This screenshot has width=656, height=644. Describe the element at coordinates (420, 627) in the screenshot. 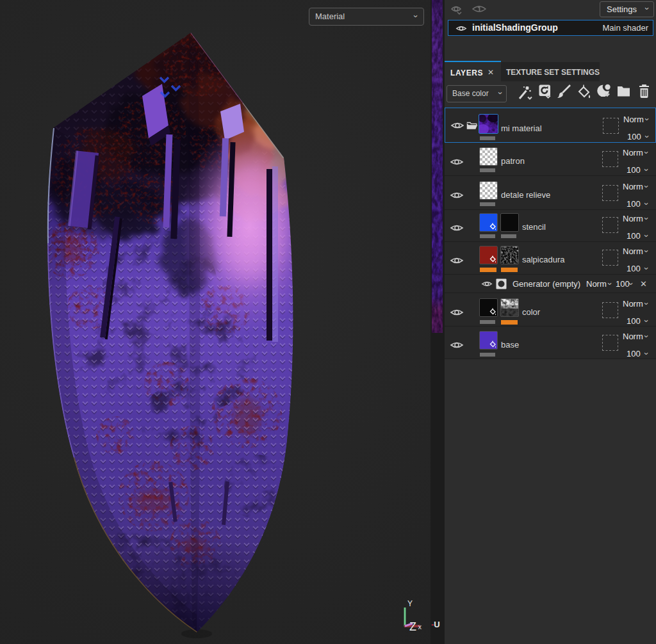

I see `svg-text: x` at that location.